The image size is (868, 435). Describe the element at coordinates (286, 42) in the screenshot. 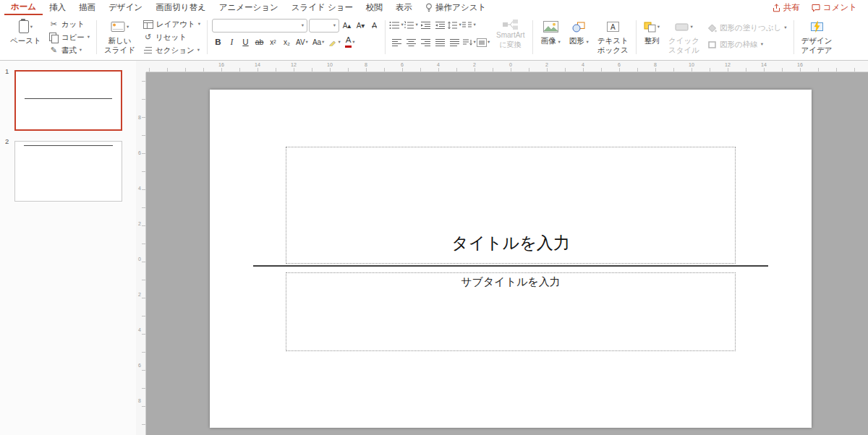

I see `subscript-button: x₂` at that location.